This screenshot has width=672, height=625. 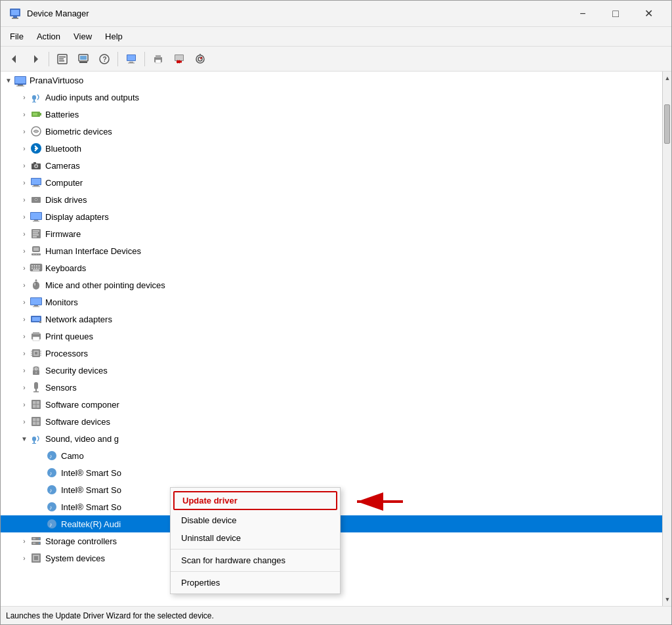 What do you see at coordinates (83, 59) in the screenshot?
I see `update-driver-button` at bounding box center [83, 59].